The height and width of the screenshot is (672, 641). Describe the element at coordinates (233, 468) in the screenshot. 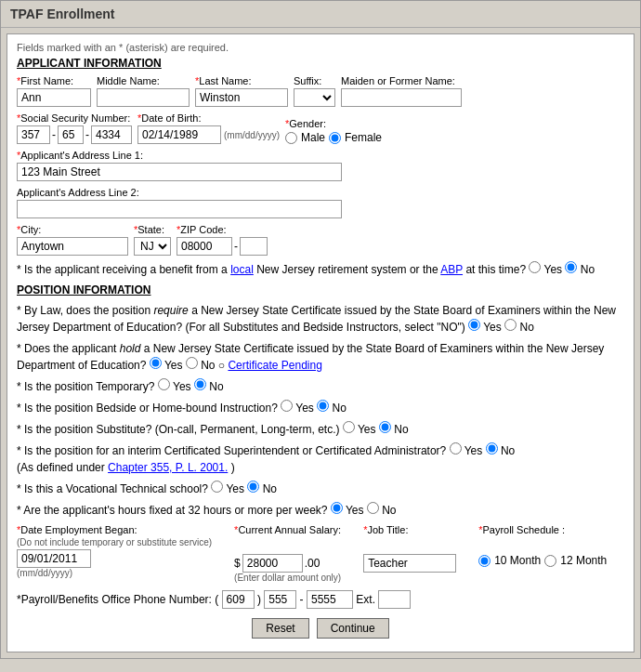

I see `q6-subtext-end: )` at that location.